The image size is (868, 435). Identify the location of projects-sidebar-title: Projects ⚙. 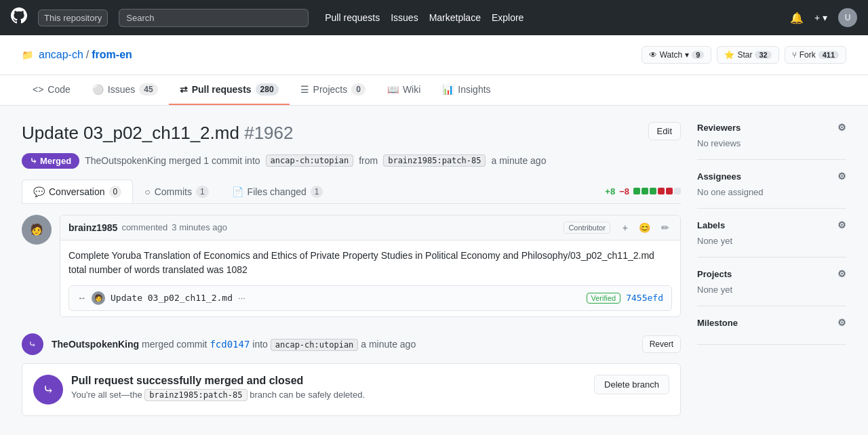
(772, 274).